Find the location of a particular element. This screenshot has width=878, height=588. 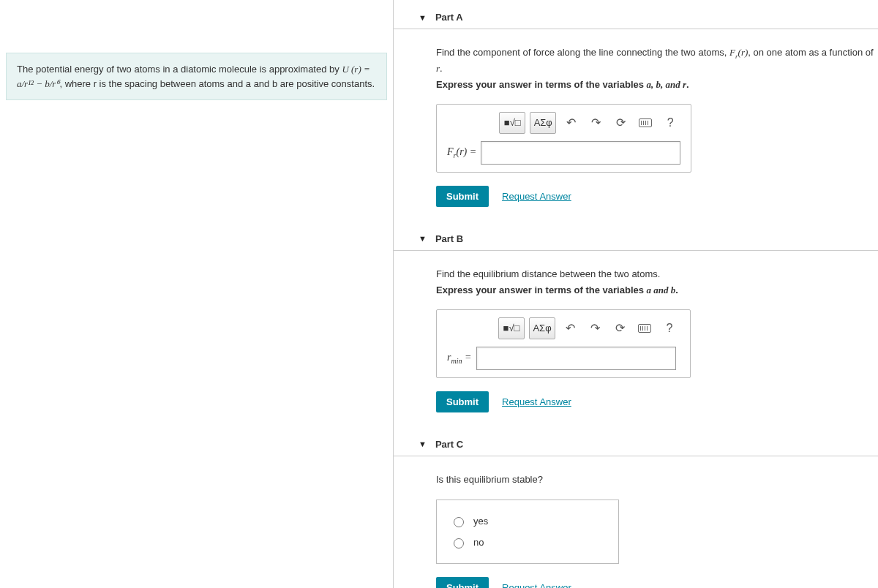

part-b-request-answer-link: Request Answer is located at coordinates (537, 402).